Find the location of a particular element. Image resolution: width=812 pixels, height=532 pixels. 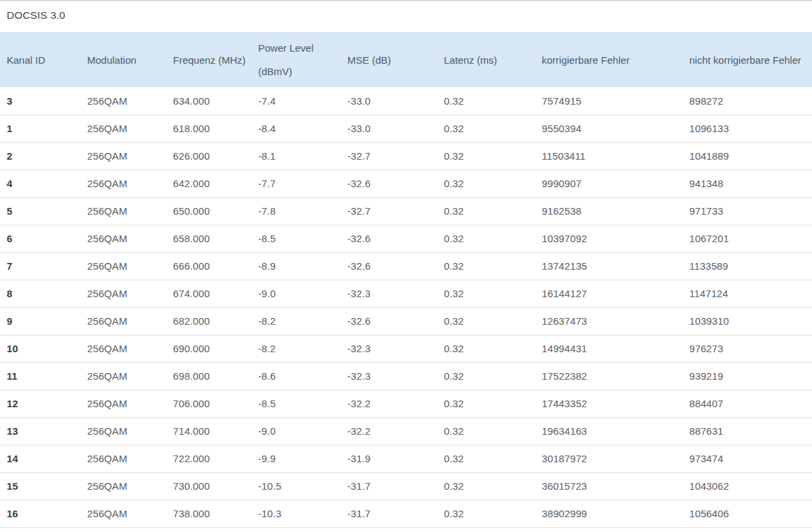

cell-korrigierbare-fehler: 14994431 is located at coordinates (609, 349).